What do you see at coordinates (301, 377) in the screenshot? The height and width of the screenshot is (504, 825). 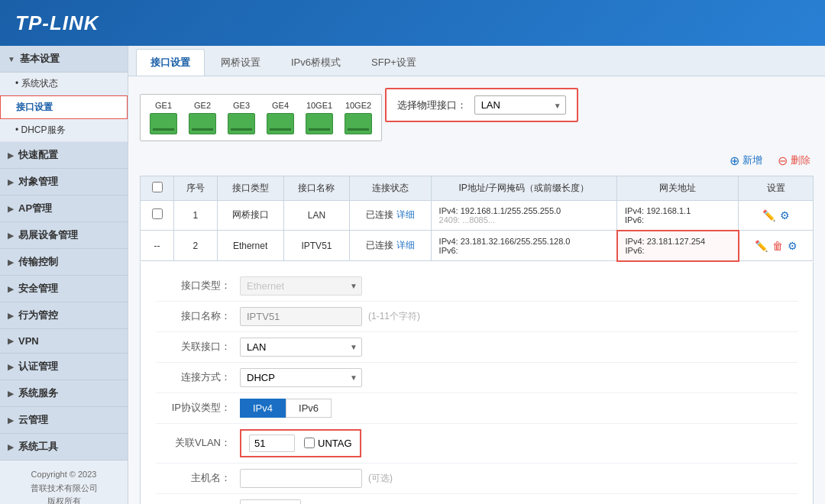 I see `connection-type-select: DHCP Static PPPoE` at bounding box center [301, 377].